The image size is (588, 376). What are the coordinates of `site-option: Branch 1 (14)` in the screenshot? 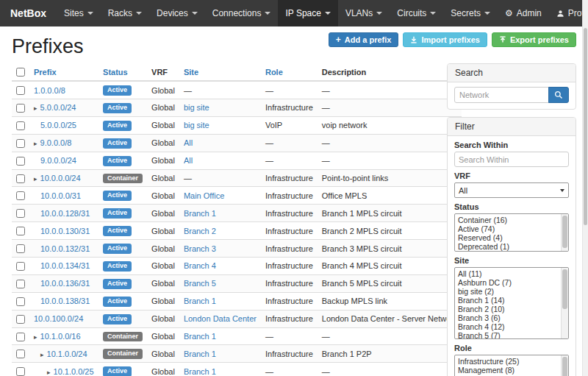 It's located at (508, 300).